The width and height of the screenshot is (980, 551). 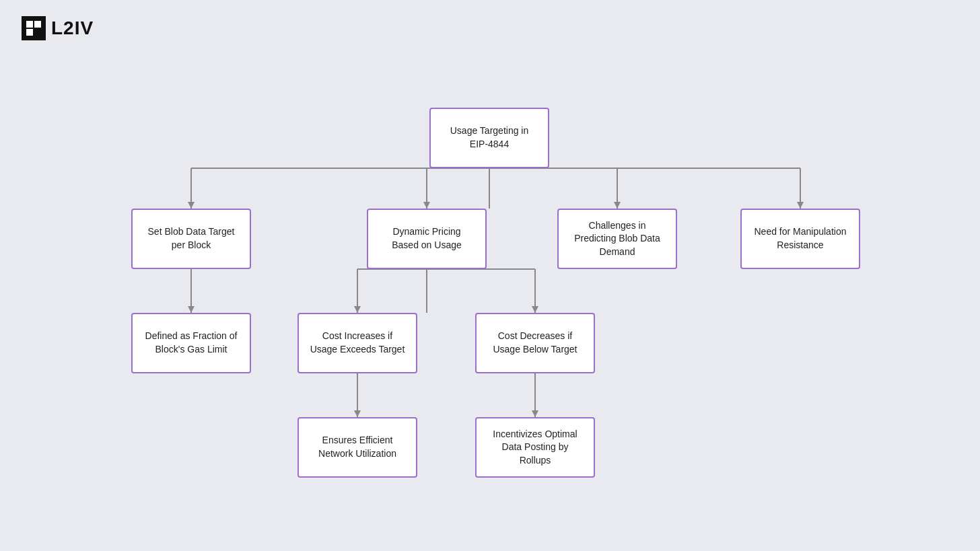 What do you see at coordinates (73, 28) in the screenshot?
I see `logo-text: L2IV` at bounding box center [73, 28].